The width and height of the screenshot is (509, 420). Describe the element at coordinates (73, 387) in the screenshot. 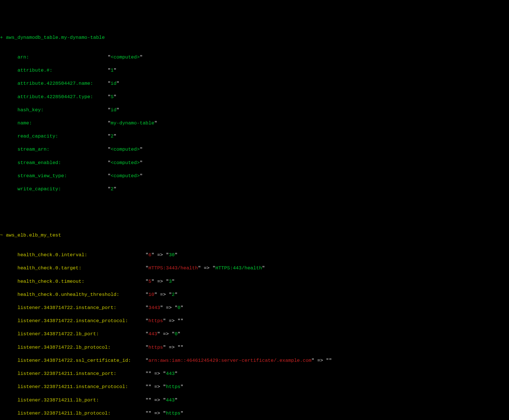

I see `attr-key: listener.3238714211.instance_protocol:` at that location.